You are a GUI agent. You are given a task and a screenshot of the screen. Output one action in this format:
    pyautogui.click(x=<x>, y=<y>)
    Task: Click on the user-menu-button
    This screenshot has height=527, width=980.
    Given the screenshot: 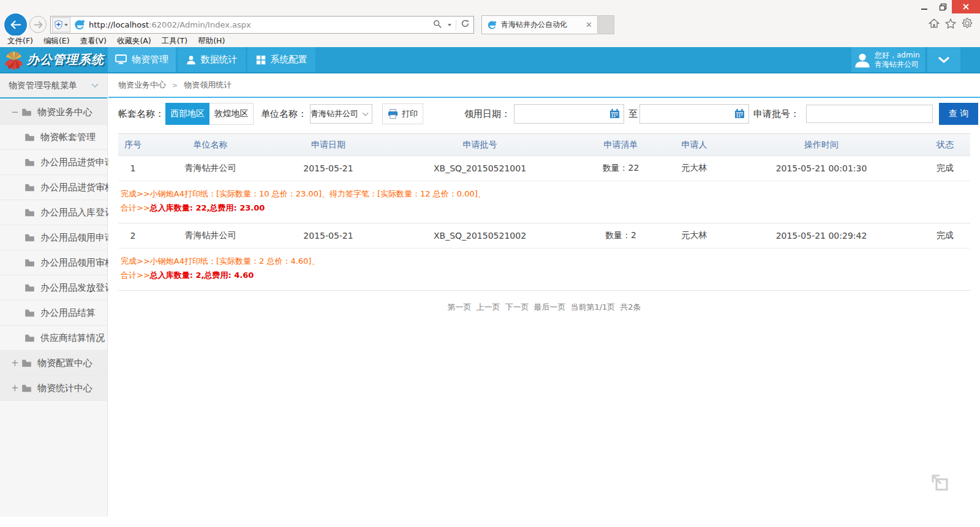 What is the action you would take?
    pyautogui.click(x=944, y=60)
    